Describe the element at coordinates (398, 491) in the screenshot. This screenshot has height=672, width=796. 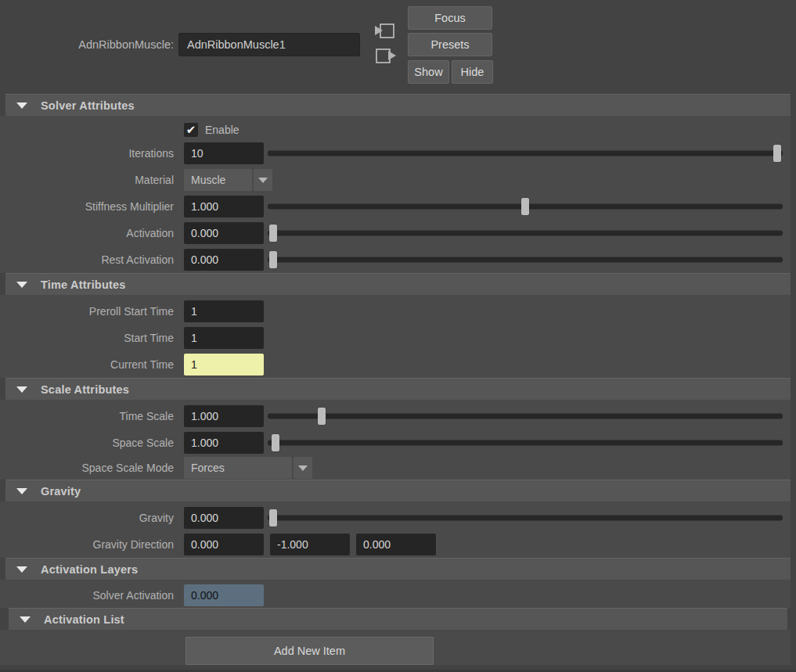
I see `section-header-gravity: Gravity` at that location.